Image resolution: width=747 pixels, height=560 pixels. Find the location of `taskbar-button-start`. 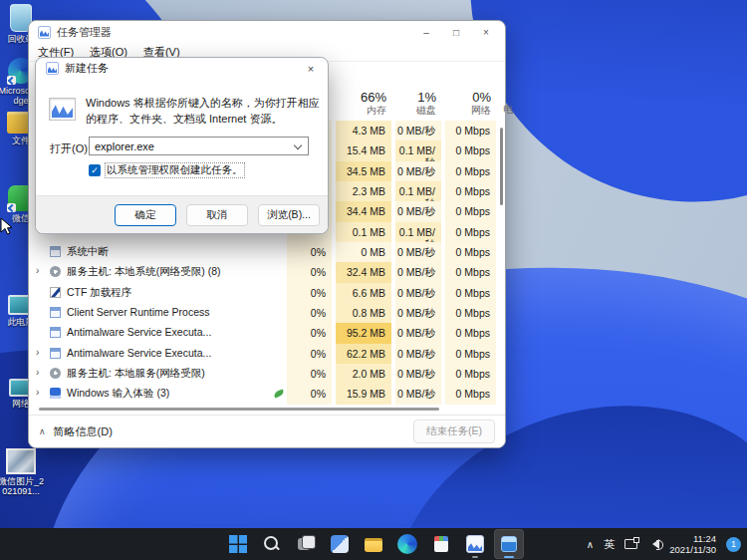

taskbar-button-start is located at coordinates (238, 544).